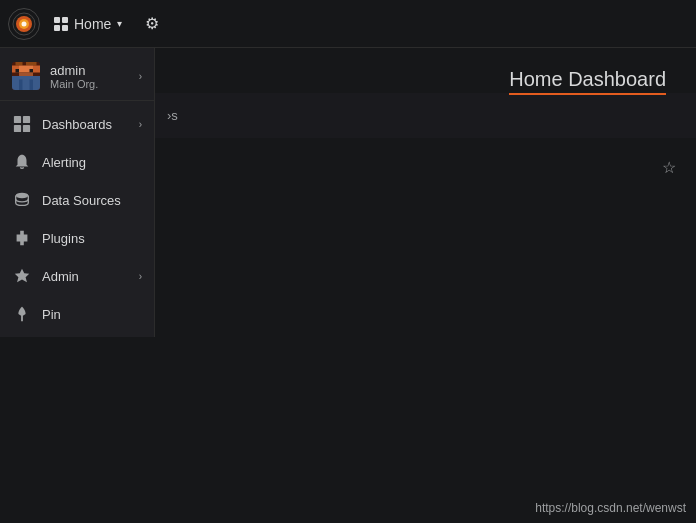 The image size is (696, 523). What do you see at coordinates (77, 200) in the screenshot?
I see `sidebar-item-datasources: Data Sources` at bounding box center [77, 200].